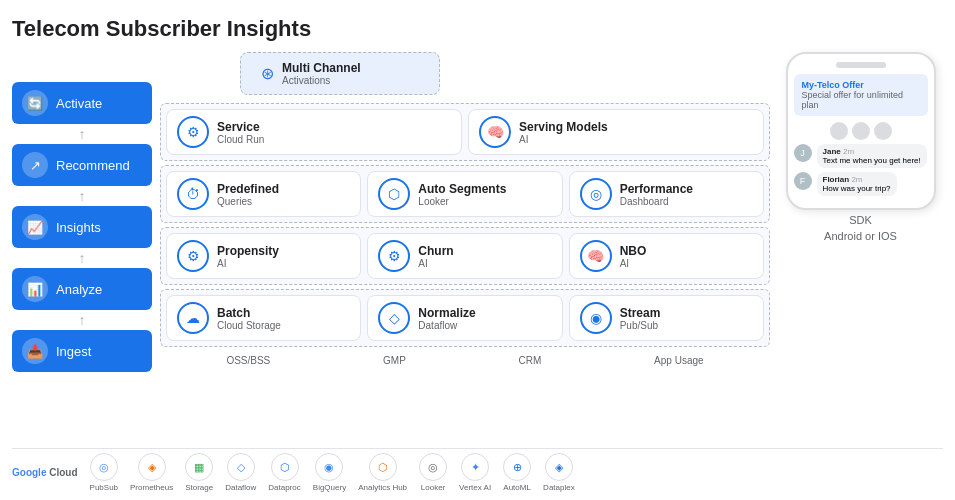 The width and height of the screenshot is (955, 500). Describe the element at coordinates (193, 256) in the screenshot. I see `propensity-icon: ⚙` at that location.